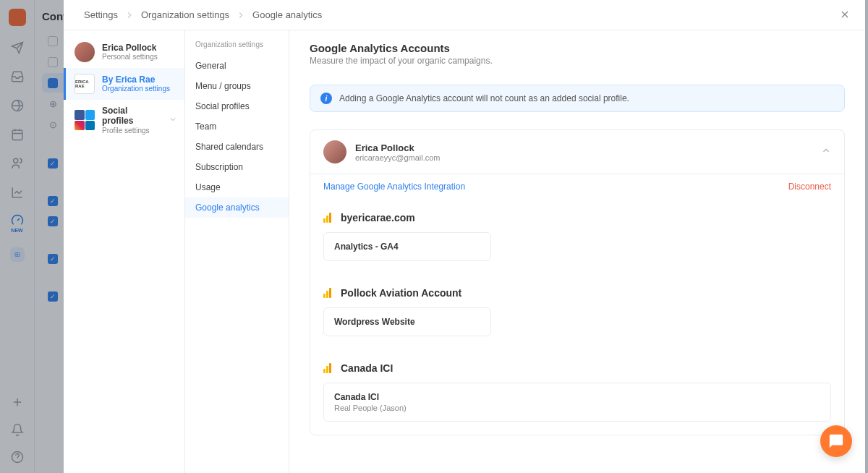  I want to click on property-title: byericarae.com, so click(378, 218).